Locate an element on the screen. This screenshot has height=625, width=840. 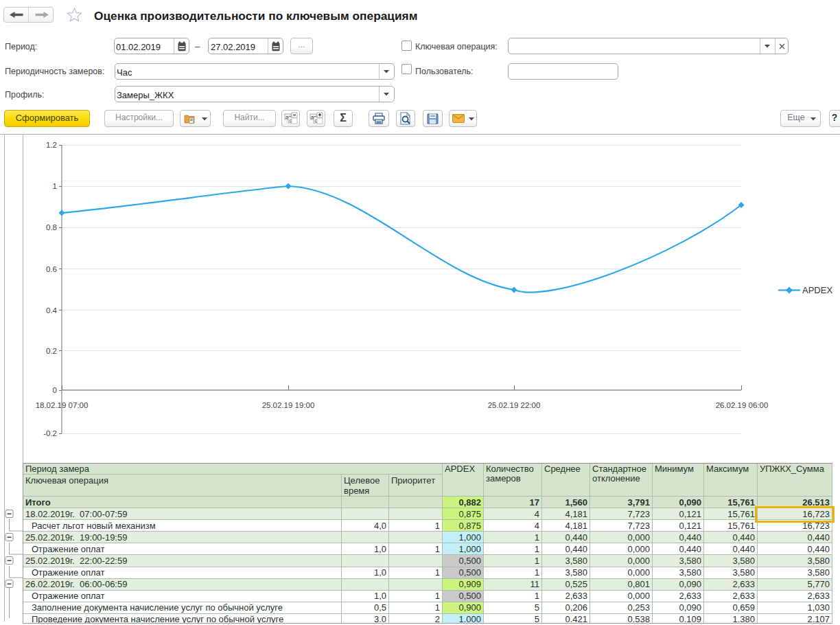
svg-text: 1.2 is located at coordinates (51, 145).